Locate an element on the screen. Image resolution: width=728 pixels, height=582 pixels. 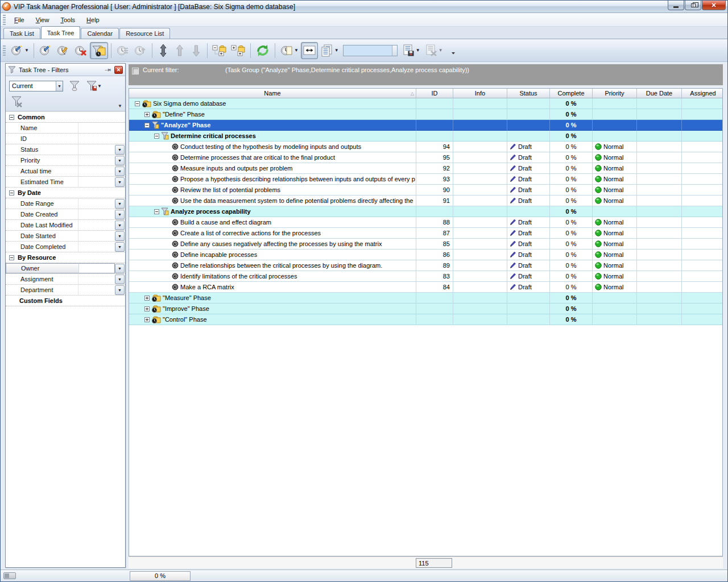
move-up-button is located at coordinates (180, 51).